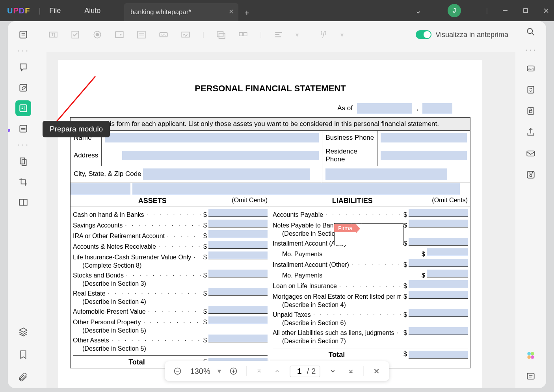  I want to click on add-tab-button: +, so click(247, 13).